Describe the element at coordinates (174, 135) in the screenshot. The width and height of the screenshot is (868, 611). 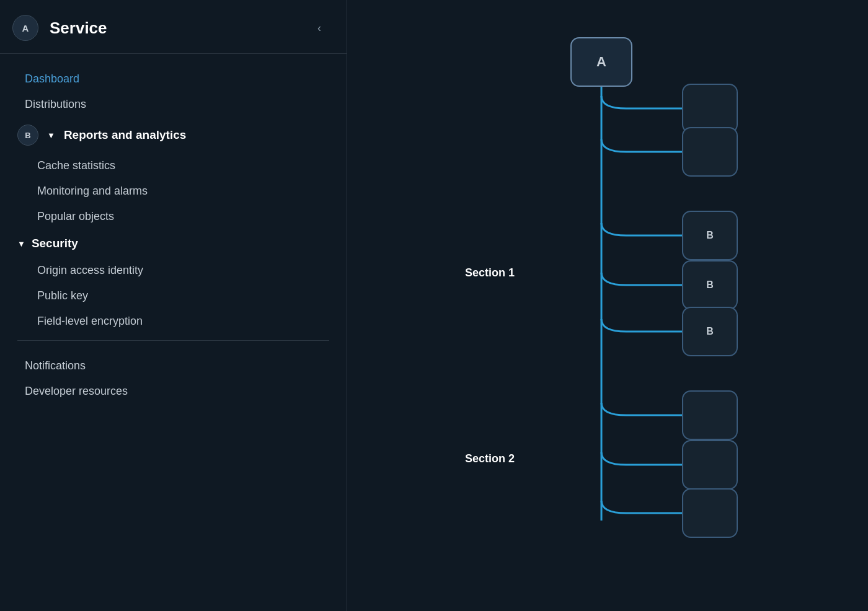
I see `nav-section-reports: B ▼ Reports and analytics` at that location.